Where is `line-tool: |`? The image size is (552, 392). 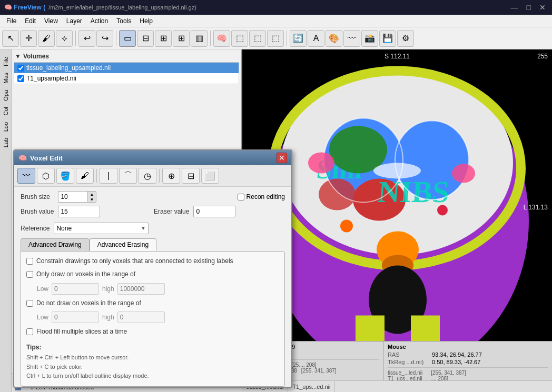 line-tool: | is located at coordinates (109, 176).